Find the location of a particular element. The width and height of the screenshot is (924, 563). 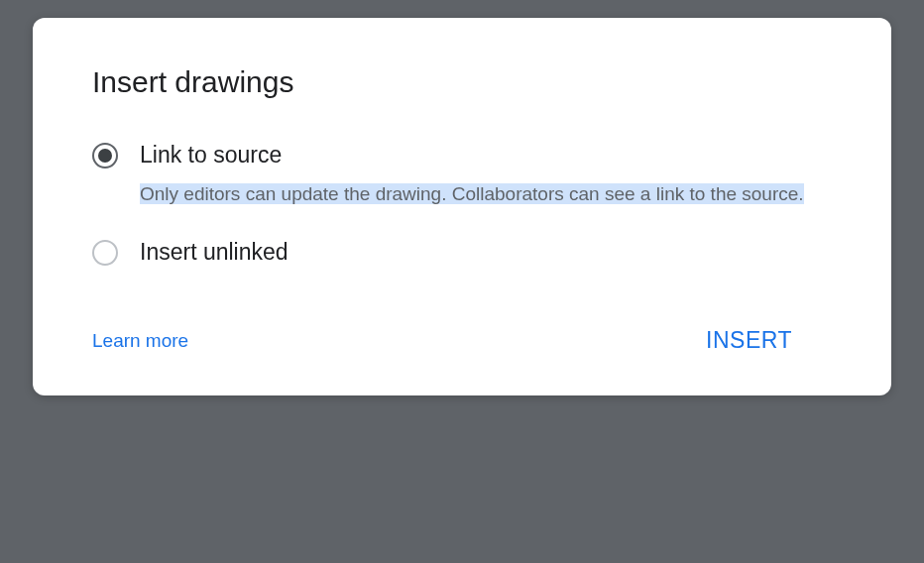

radio-link-to-source is located at coordinates (105, 156).